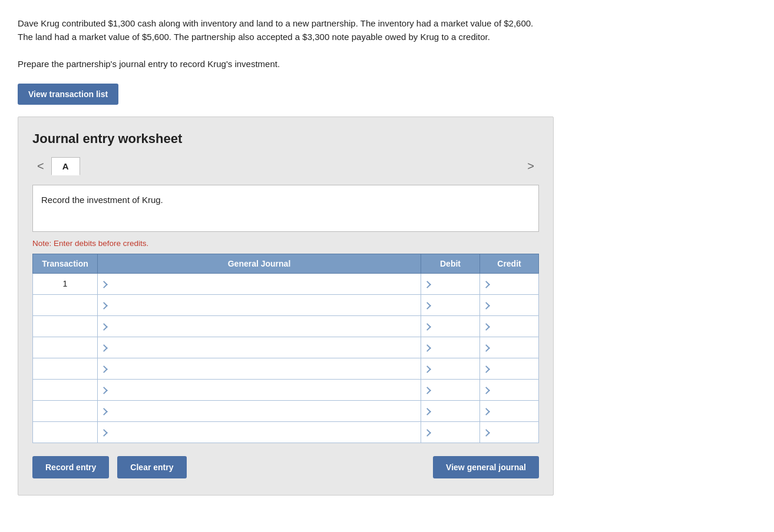 The image size is (774, 532). Describe the element at coordinates (66, 166) in the screenshot. I see `tab-a: A` at that location.